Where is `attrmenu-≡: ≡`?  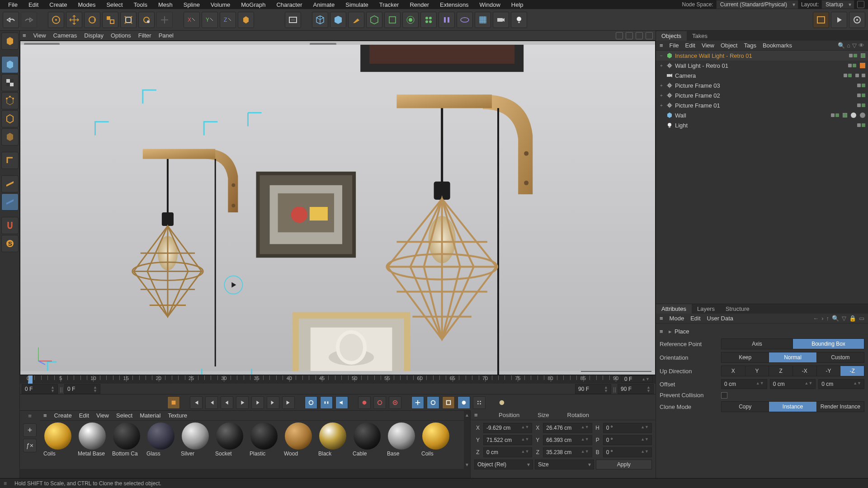
attrmenu-≡: ≡ is located at coordinates (661, 318).